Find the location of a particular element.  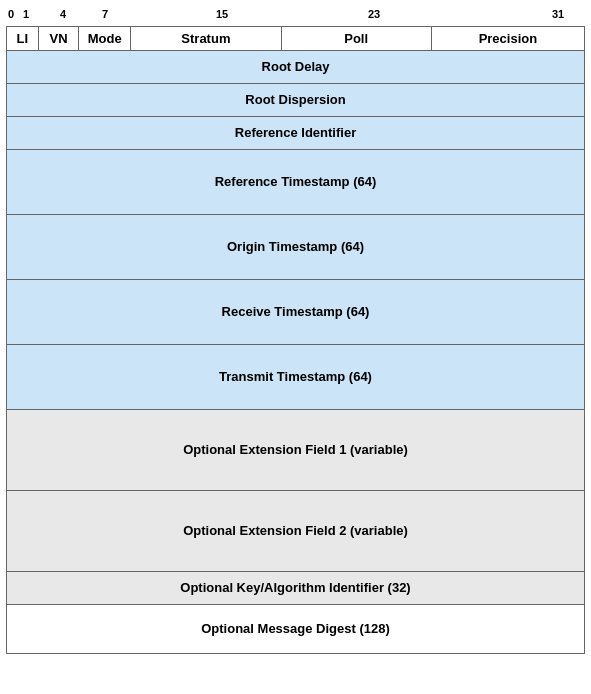

row-root-dispersion: Root Dispersion is located at coordinates (296, 100).